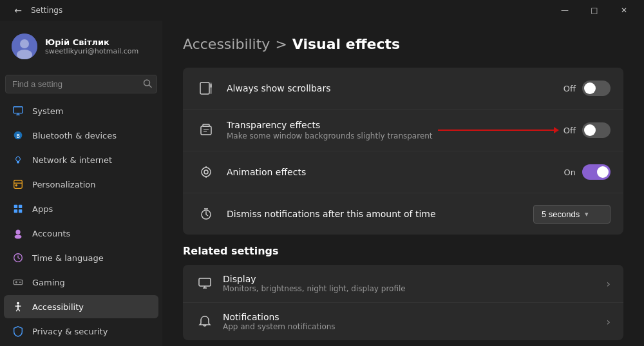 This screenshot has height=346, width=644. Describe the element at coordinates (206, 214) in the screenshot. I see `notifications-duration-icon` at that location.